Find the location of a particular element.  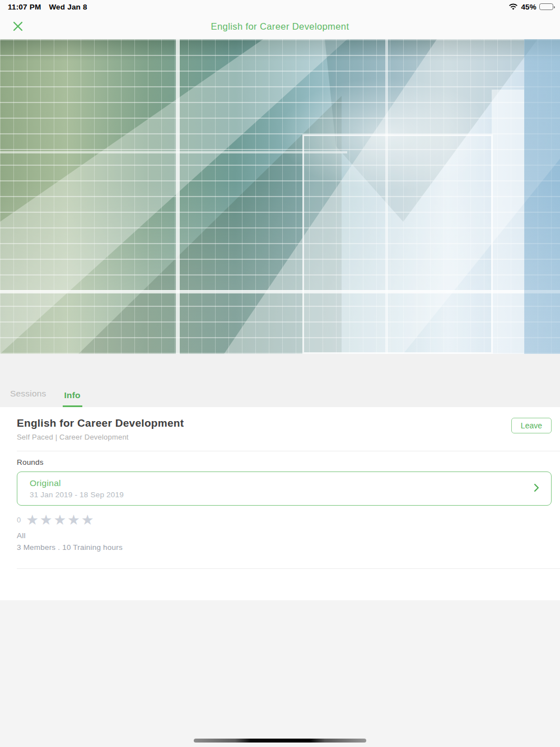

battery-percent: 45% is located at coordinates (529, 7).